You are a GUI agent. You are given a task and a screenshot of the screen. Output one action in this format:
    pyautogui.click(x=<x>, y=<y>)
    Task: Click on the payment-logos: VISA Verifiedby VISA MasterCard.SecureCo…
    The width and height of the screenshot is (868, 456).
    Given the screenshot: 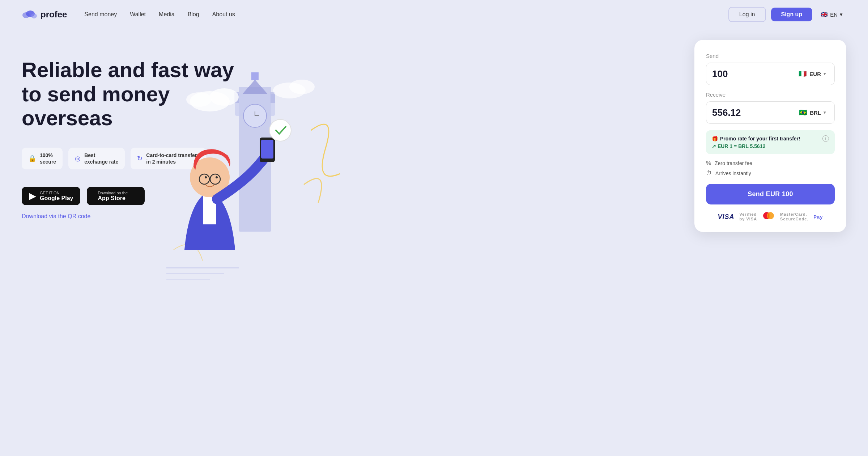 What is the action you would take?
    pyautogui.click(x=770, y=217)
    